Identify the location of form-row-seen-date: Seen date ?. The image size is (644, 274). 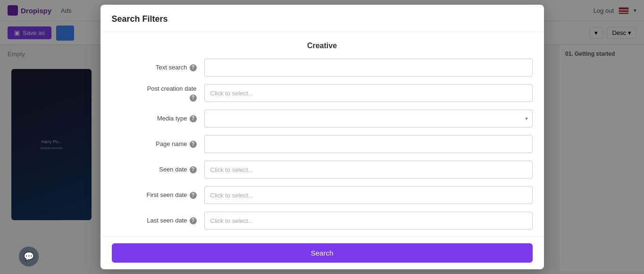
(322, 170).